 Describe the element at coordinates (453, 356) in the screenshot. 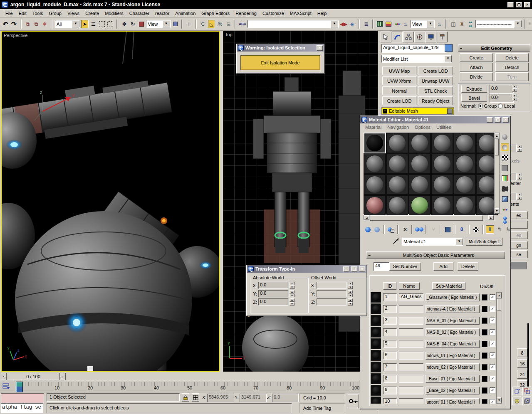

I see `row-sub-material-button: ndows_01 ( Ego Material )` at that location.